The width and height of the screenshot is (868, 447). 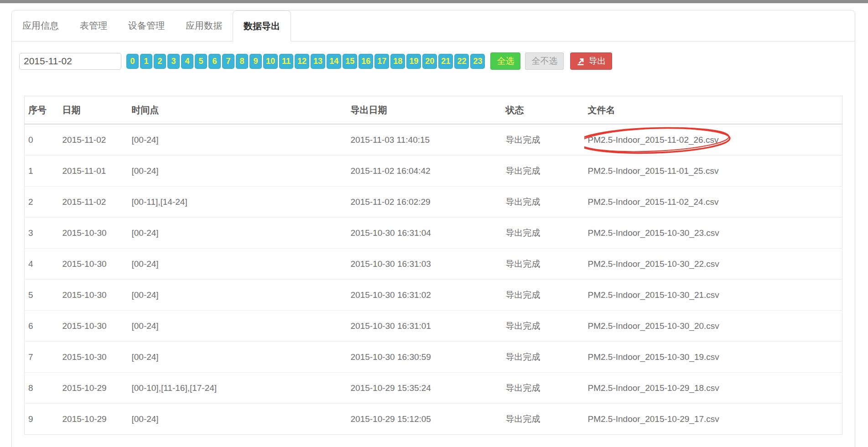 I want to click on hour-button-3: 3, so click(x=173, y=61).